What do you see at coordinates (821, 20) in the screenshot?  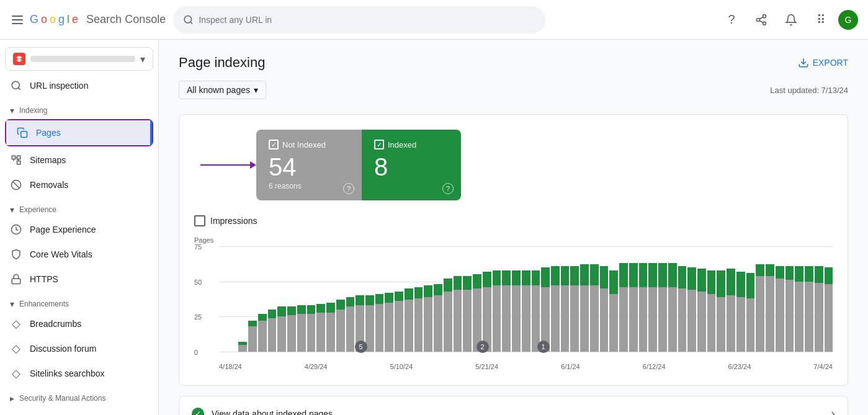 I see `apps-icon: ⠿` at bounding box center [821, 20].